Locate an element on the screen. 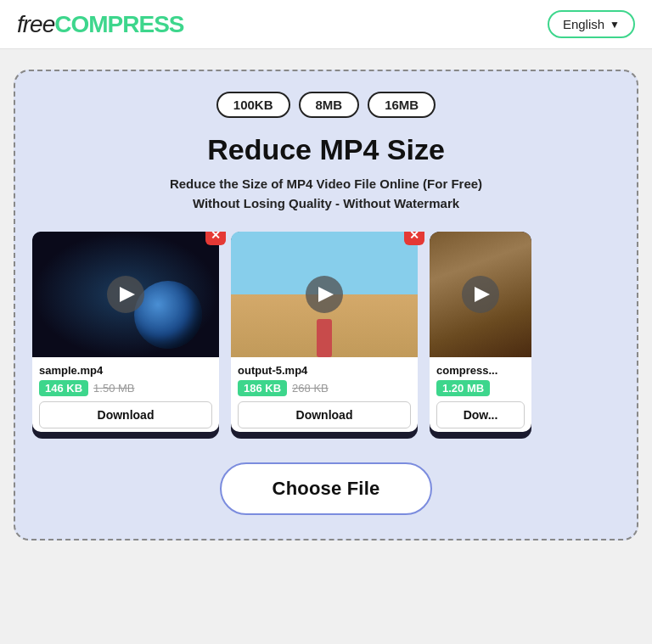 The width and height of the screenshot is (652, 644). download-button-3: Dow... is located at coordinates (481, 415).